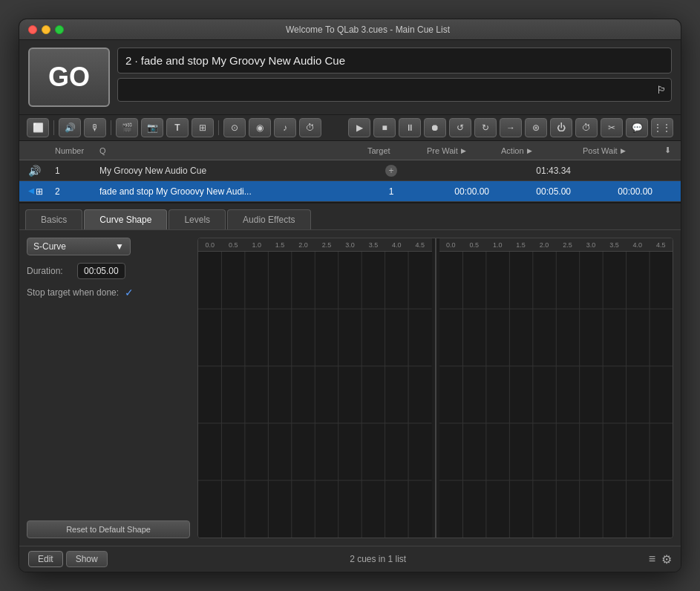  I want to click on row2-target: 1, so click(391, 192).